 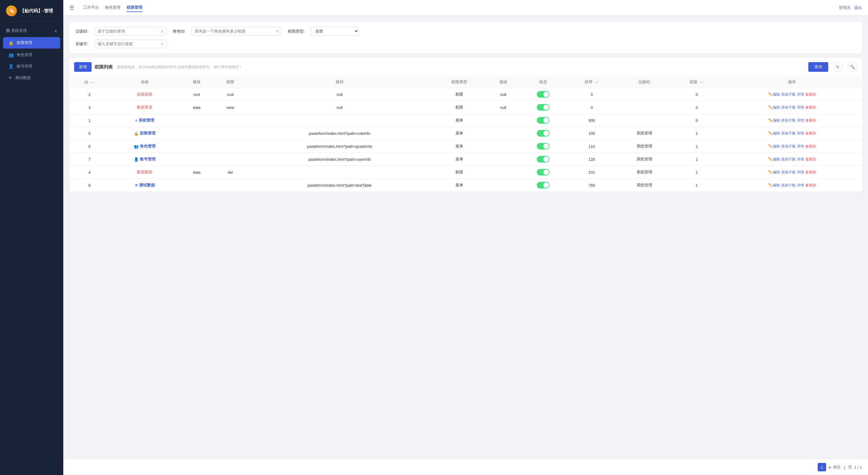 What do you see at coordinates (850, 467) in the screenshot?
I see `page-label: 页` at bounding box center [850, 467].